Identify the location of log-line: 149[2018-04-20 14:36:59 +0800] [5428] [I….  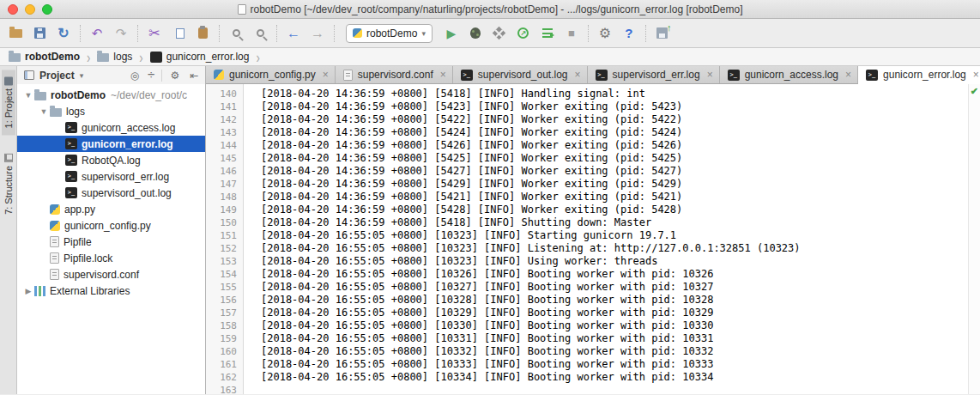
(587, 210).